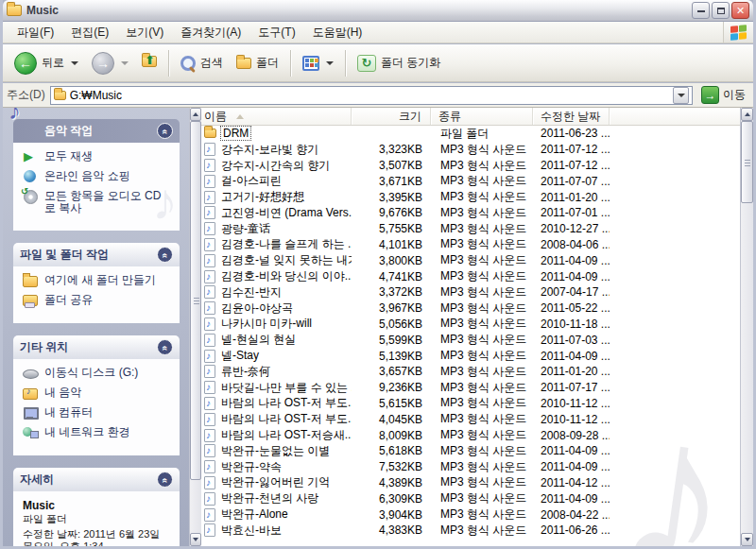 The width and height of the screenshot is (756, 549). Describe the element at coordinates (471, 531) in the screenshot. I see `table-row: 박효신-바보4,383KBMP3 형식 사운드2011-06-26 ...` at that location.